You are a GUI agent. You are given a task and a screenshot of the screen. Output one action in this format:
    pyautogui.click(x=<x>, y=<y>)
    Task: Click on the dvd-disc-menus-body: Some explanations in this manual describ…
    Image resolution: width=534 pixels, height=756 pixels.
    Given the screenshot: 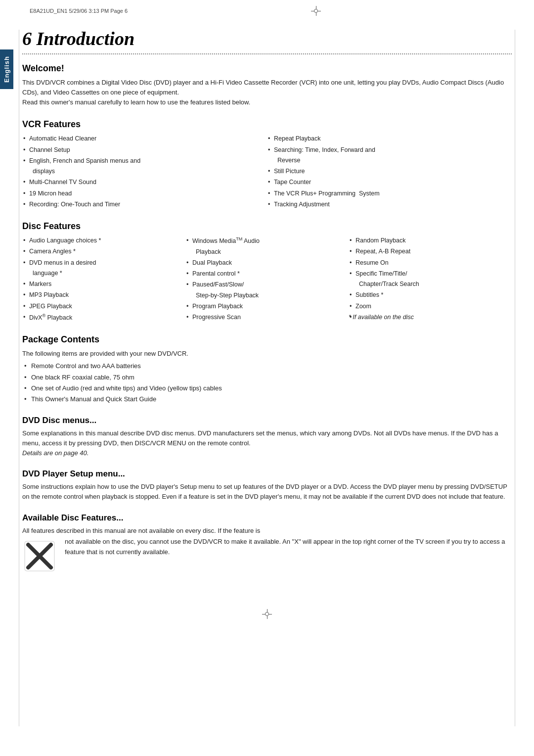 What is the action you would take?
    pyautogui.click(x=267, y=443)
    